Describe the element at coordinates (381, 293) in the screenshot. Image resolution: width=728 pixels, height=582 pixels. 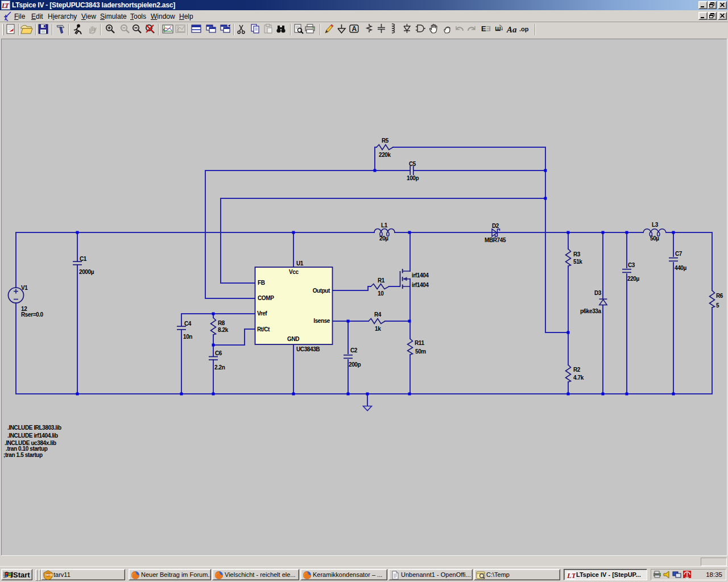
I see `svg-text: 10` at that location.